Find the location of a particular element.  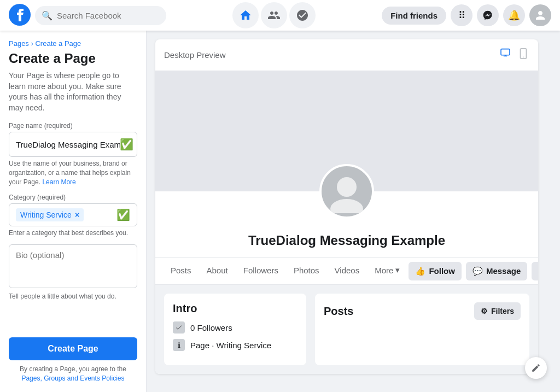

message-button: 💬 Message is located at coordinates (497, 271).